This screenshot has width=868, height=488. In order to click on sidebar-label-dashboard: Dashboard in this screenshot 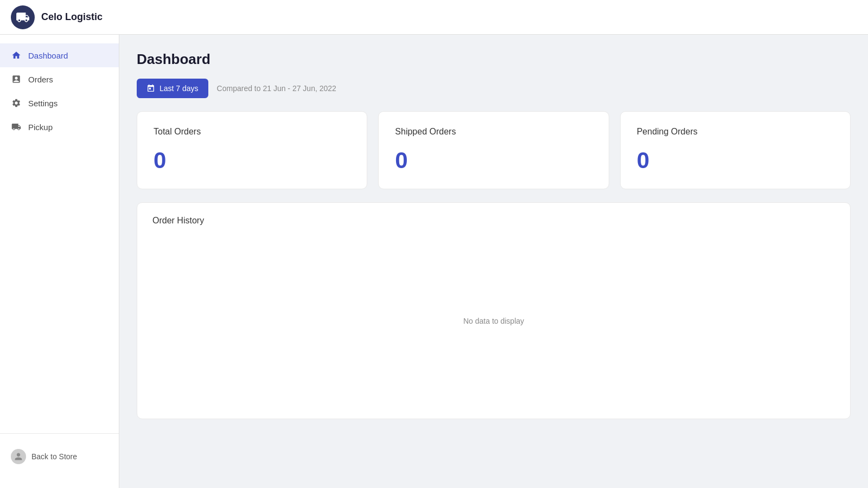, I will do `click(48, 55)`.